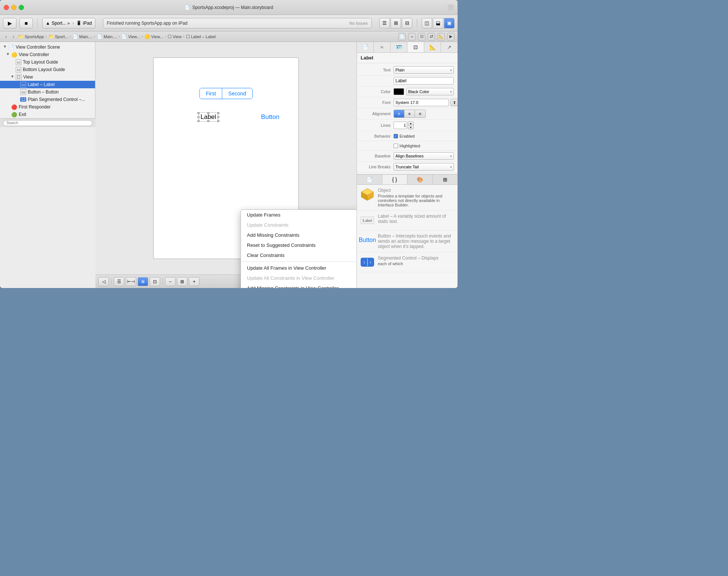 This screenshot has height=576, width=728. Describe the element at coordinates (131, 37) in the screenshot. I see `breadcrumb-view1: 📄 View...` at that location.